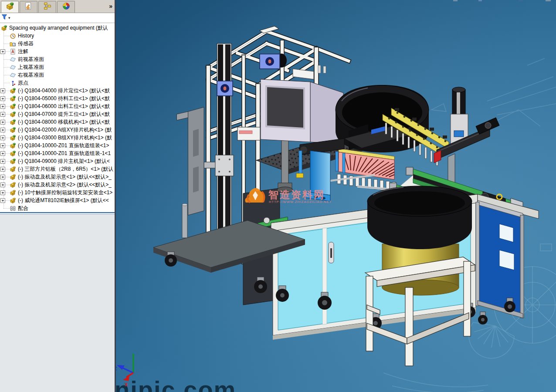  What do you see at coordinates (58, 185) in the screenshot?
I see `tree-item: +(-) 振动盘及机架示意<2> (默认<<默认>_` at bounding box center [58, 185].